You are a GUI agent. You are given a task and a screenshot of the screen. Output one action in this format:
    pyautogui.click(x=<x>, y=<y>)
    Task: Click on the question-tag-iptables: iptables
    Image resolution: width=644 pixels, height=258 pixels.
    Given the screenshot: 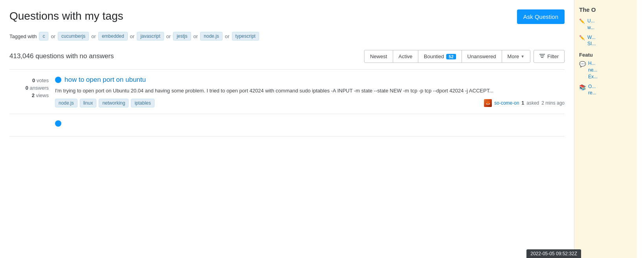 What is the action you would take?
    pyautogui.click(x=142, y=103)
    